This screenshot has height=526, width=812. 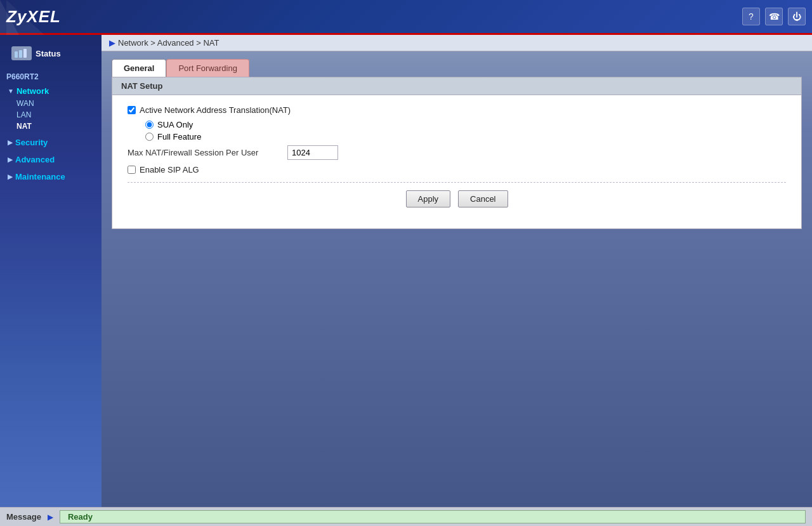 I want to click on statusbar: Message ▶ Ready, so click(x=406, y=516).